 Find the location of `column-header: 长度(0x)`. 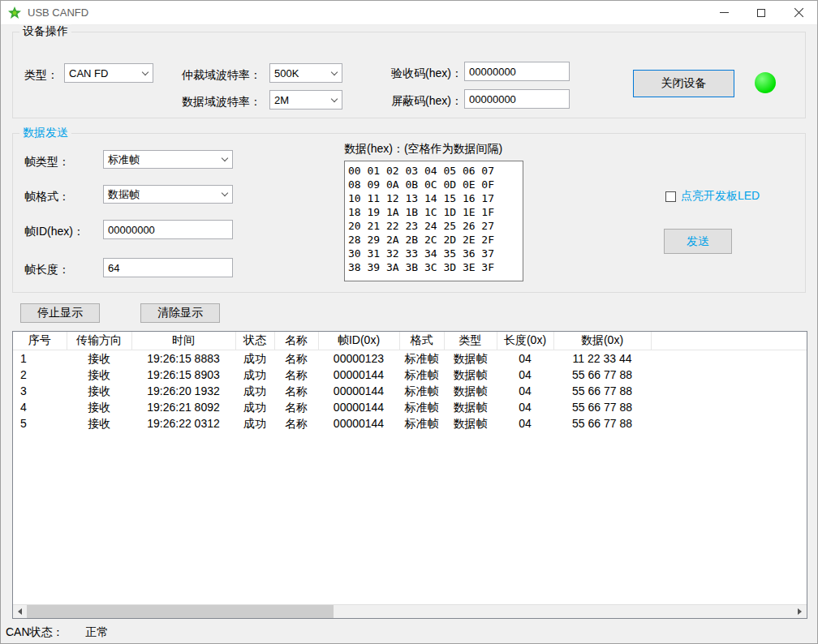

column-header: 长度(0x) is located at coordinates (525, 341).